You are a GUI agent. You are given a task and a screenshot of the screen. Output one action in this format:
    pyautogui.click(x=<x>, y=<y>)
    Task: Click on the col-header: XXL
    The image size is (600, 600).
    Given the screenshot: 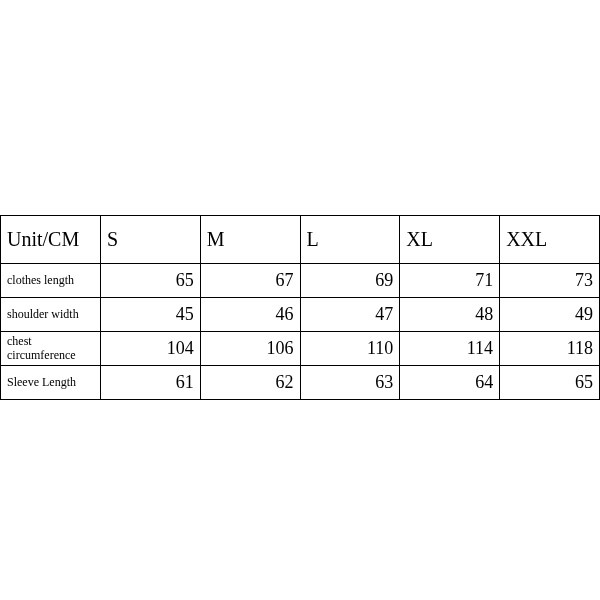 What is the action you would take?
    pyautogui.click(x=550, y=240)
    